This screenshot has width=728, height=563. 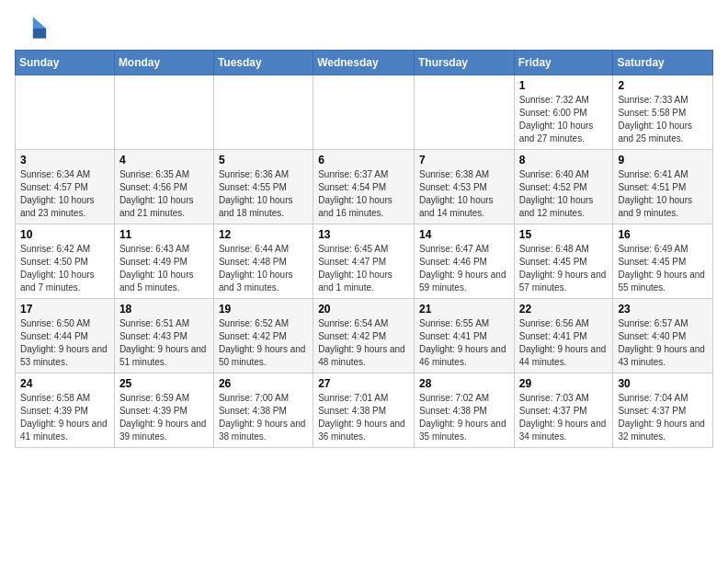 I want to click on day-info: Sunrise: 7:00 AM Sunset: 4:38 PM Dayligh…, so click(x=263, y=418).